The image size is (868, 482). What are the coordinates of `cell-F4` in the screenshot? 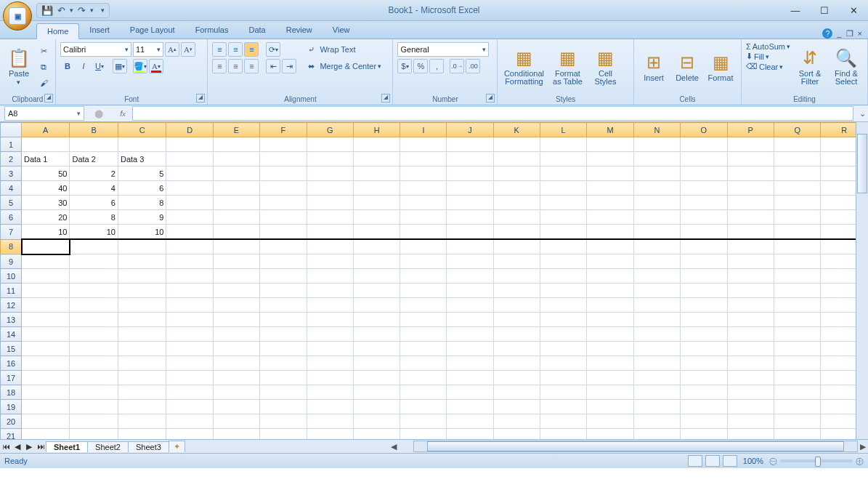 It's located at (283, 188).